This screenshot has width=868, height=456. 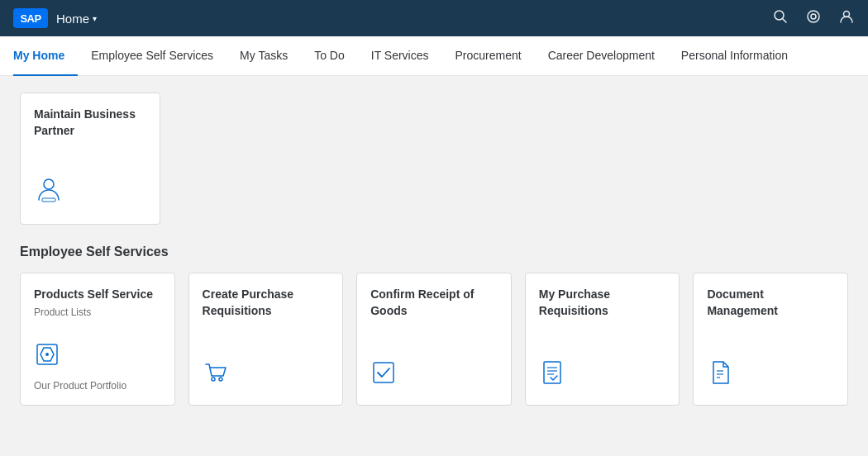 What do you see at coordinates (329, 56) in the screenshot?
I see `tab-to-do: To Do` at bounding box center [329, 56].